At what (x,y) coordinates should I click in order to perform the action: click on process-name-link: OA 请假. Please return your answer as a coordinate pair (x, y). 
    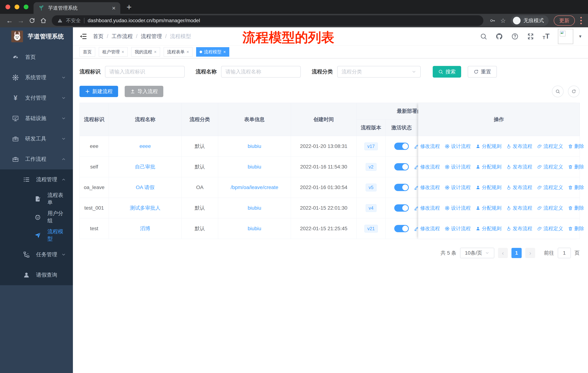
    Looking at the image, I should click on (145, 187).